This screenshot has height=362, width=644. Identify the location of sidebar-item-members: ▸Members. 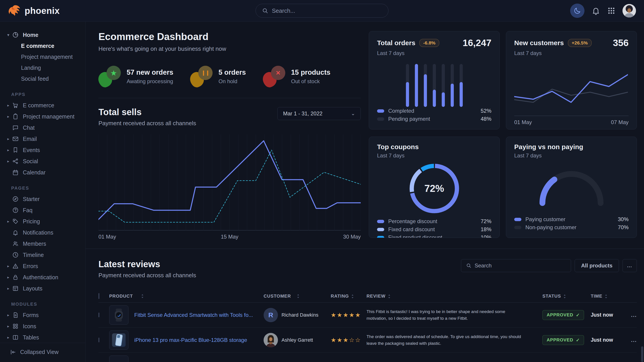
(42, 244).